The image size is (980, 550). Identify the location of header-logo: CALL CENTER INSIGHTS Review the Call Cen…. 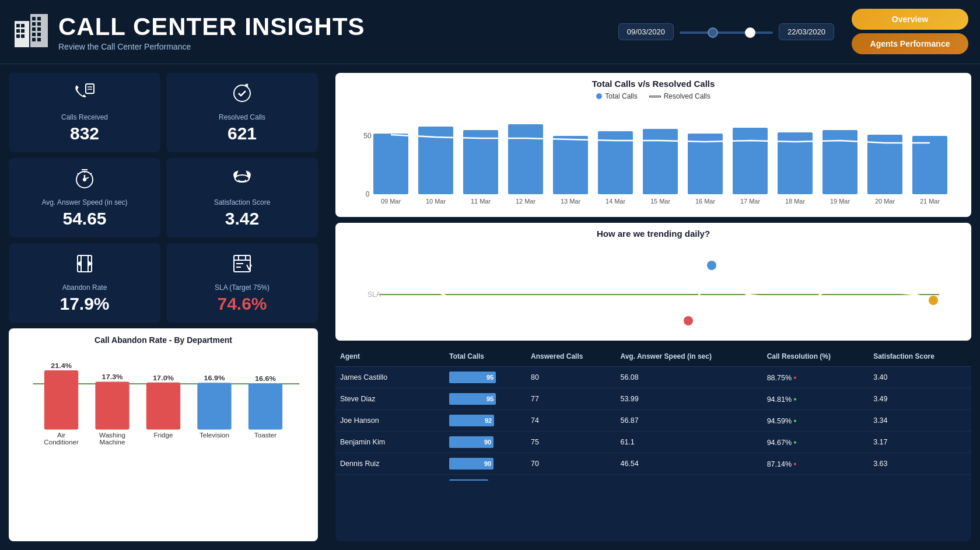
(188, 32).